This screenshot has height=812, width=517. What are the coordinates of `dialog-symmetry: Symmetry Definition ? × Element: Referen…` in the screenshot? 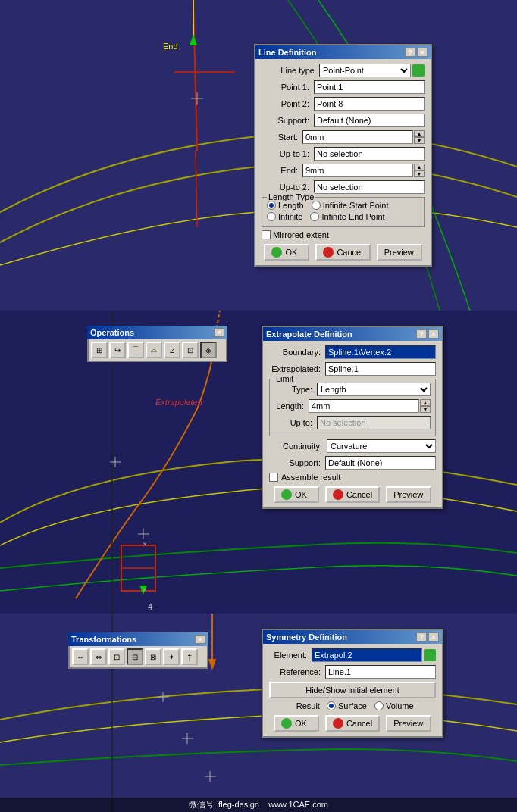 It's located at (352, 683).